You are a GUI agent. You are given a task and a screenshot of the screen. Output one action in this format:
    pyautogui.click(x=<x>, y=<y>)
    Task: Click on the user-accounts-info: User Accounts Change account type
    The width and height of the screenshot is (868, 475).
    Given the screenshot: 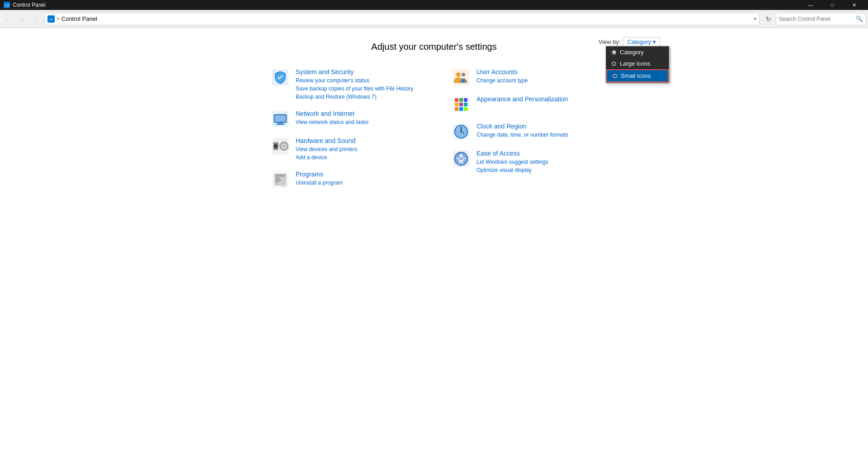 What is the action you would take?
    pyautogui.click(x=502, y=76)
    